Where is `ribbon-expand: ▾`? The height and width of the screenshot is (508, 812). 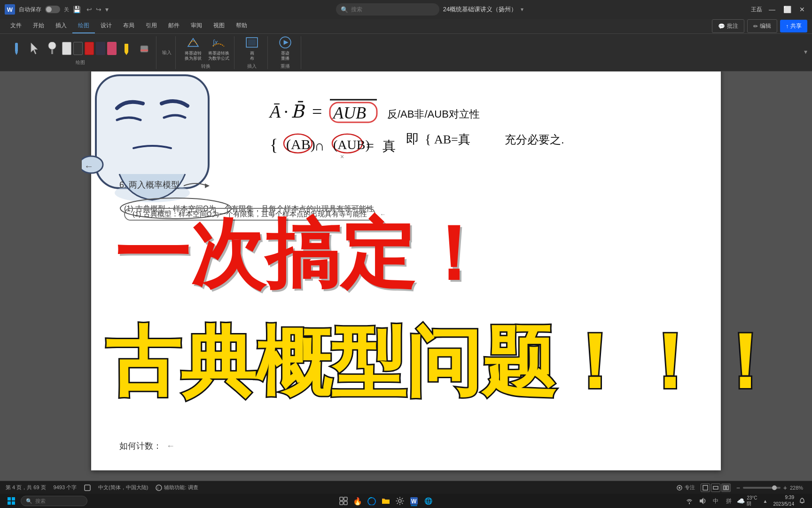 ribbon-expand: ▾ is located at coordinates (805, 53).